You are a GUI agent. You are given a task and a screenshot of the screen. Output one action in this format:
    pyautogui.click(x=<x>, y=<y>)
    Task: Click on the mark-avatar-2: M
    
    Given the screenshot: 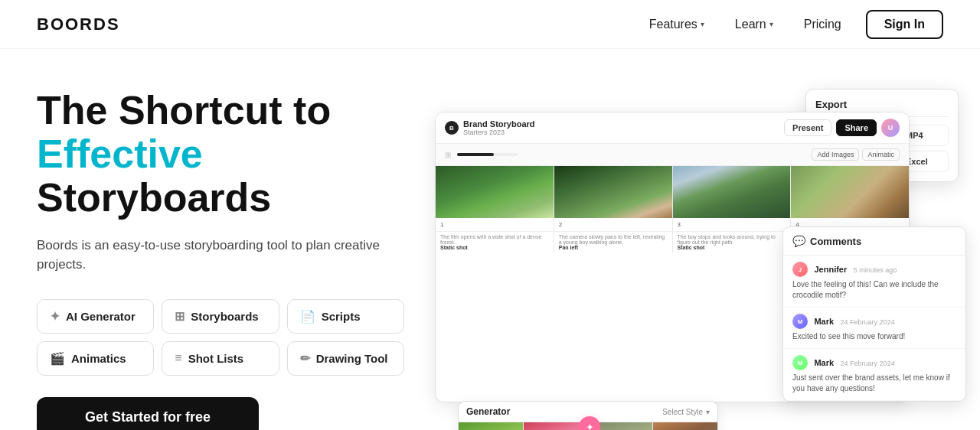 What is the action you would take?
    pyautogui.click(x=800, y=363)
    